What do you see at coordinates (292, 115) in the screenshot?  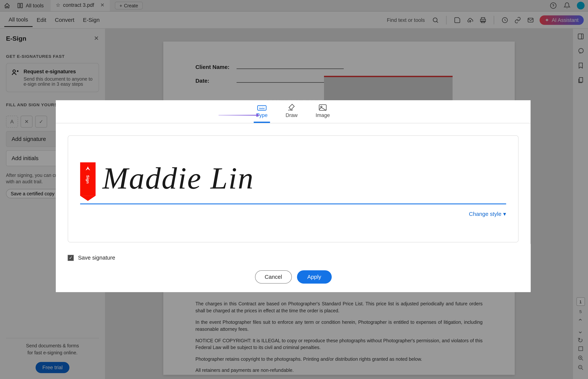 I see `tab-draw-label: Draw` at bounding box center [292, 115].